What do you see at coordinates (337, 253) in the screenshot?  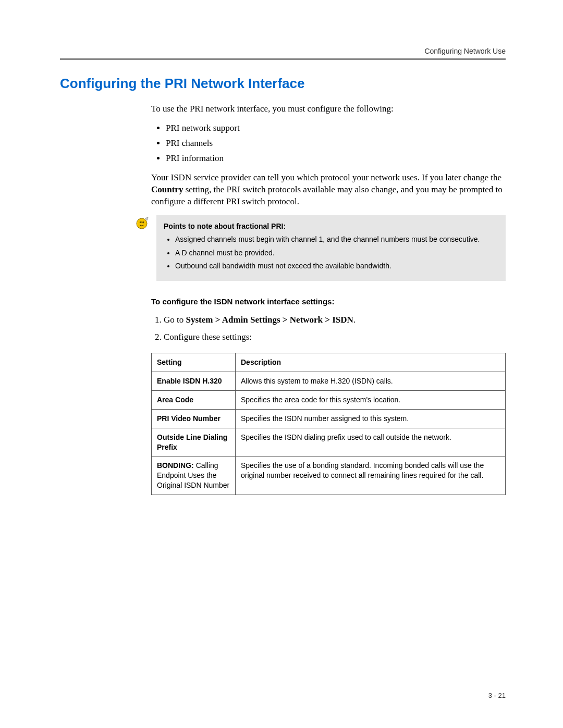 I see `list-item: A D channel must be provided.` at bounding box center [337, 253].